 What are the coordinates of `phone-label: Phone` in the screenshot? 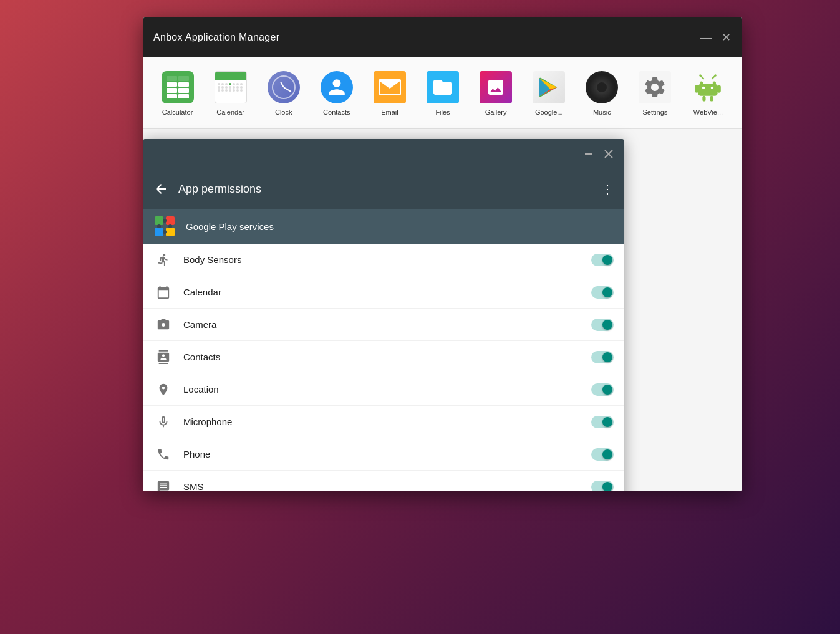 It's located at (387, 454).